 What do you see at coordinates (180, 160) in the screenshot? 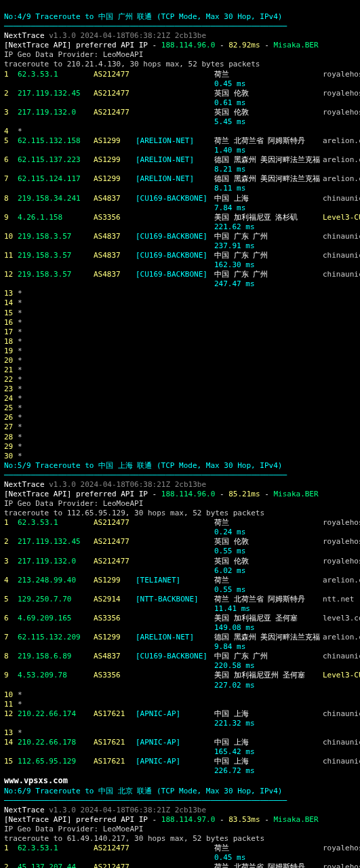
I see `hop-row: 662.115.137.223AS1299[ARELION-NET]德国 黑森州…` at bounding box center [180, 160].